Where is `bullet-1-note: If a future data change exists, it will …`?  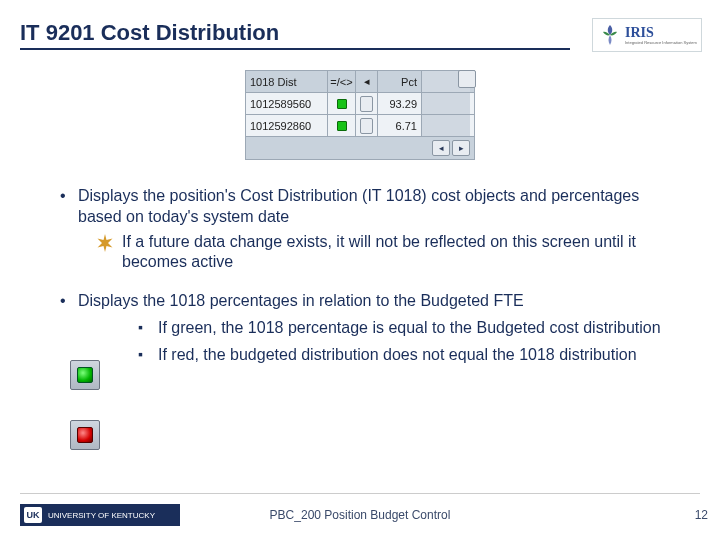 bullet-1-note: If a future data change exists, it will … is located at coordinates (388, 253).